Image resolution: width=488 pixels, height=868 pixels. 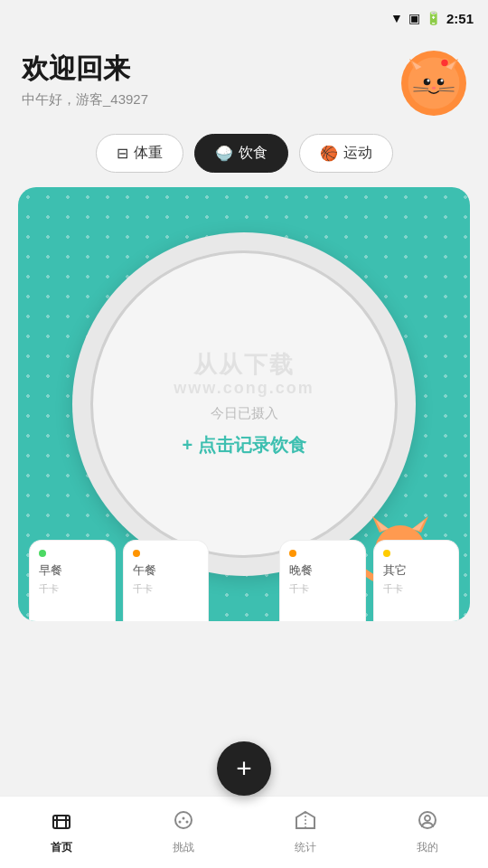 I want to click on nav-stats-label: 统计, so click(x=305, y=848).